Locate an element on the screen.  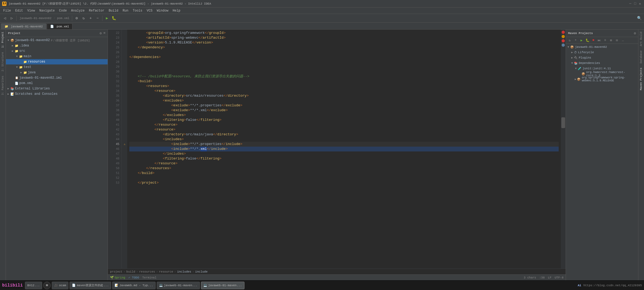
panel-title: Project is located at coordinates (53, 33).